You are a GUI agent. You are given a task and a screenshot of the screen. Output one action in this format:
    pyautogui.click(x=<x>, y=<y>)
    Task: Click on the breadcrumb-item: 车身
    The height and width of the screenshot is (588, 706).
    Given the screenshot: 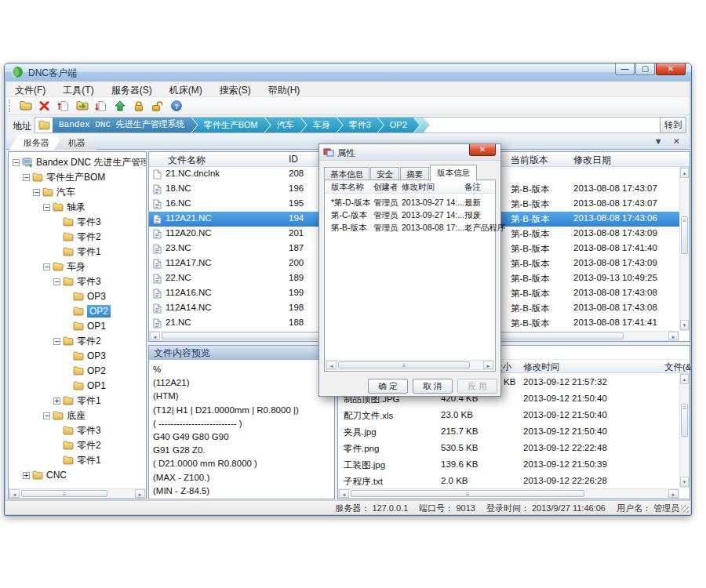 What is the action you would take?
    pyautogui.click(x=322, y=125)
    